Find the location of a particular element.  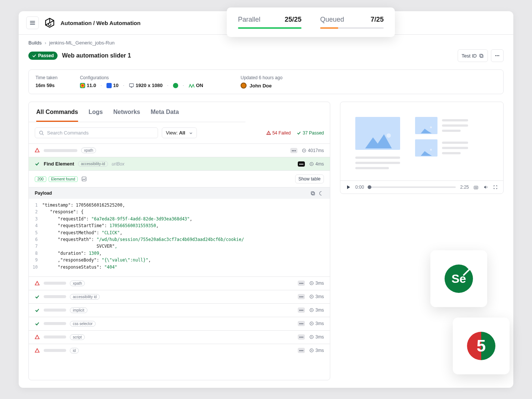

fullscreen-icon is located at coordinates (495, 187).